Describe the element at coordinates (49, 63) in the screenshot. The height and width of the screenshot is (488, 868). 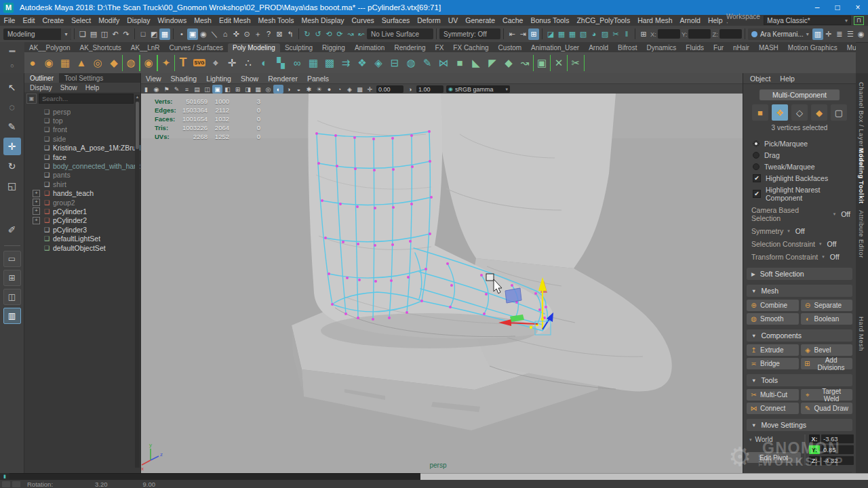
I see `poly-cube-icon: ◉` at that location.